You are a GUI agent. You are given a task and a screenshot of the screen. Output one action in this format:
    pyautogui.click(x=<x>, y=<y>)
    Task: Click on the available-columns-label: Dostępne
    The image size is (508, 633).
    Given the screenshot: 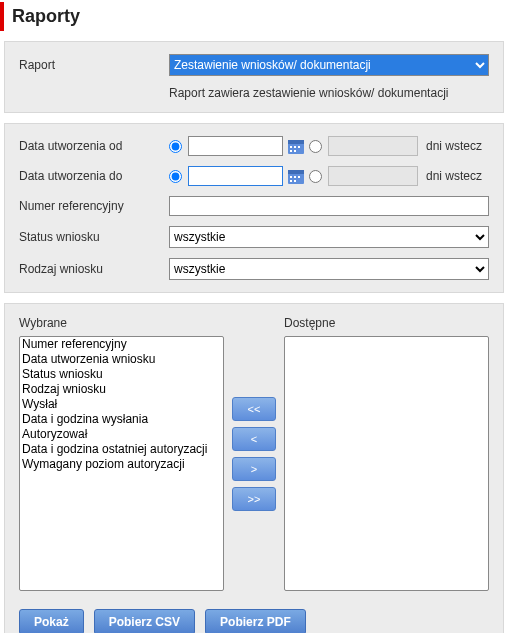 What is the action you would take?
    pyautogui.click(x=386, y=323)
    